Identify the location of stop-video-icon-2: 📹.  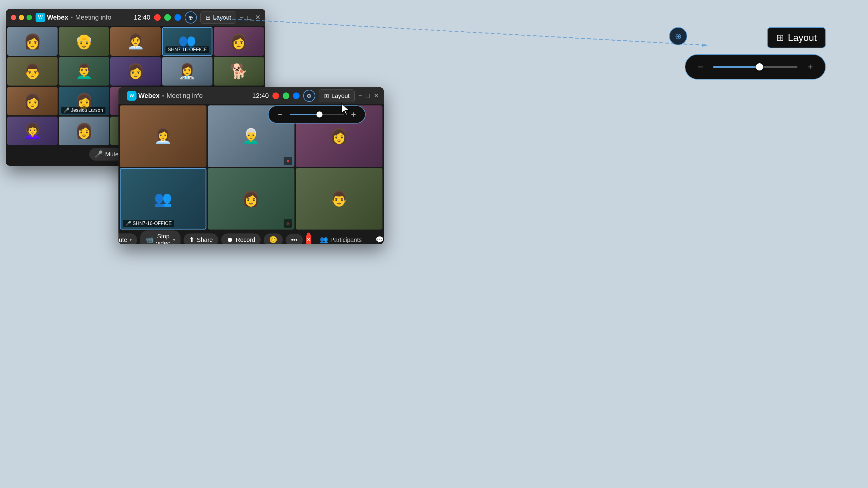
(150, 240).